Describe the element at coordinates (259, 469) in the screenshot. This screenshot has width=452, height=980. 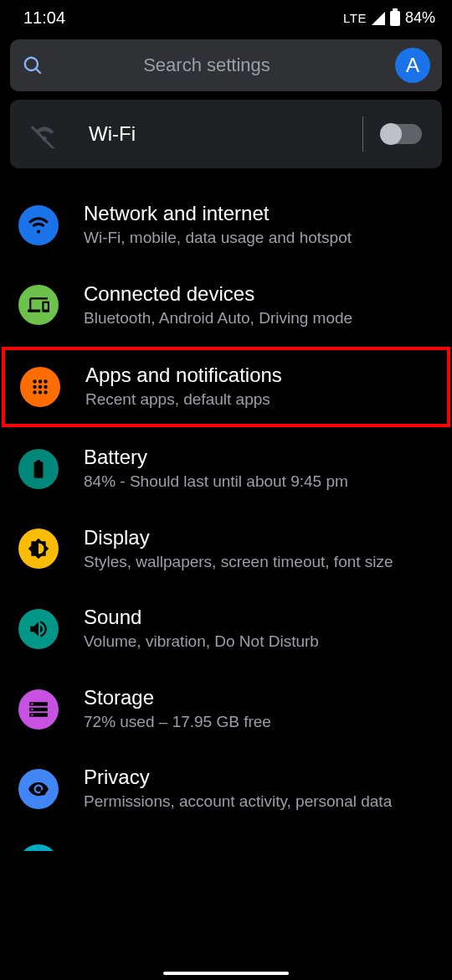
I see `setting-text: Battery 84% - Should last until about 9:…` at that location.